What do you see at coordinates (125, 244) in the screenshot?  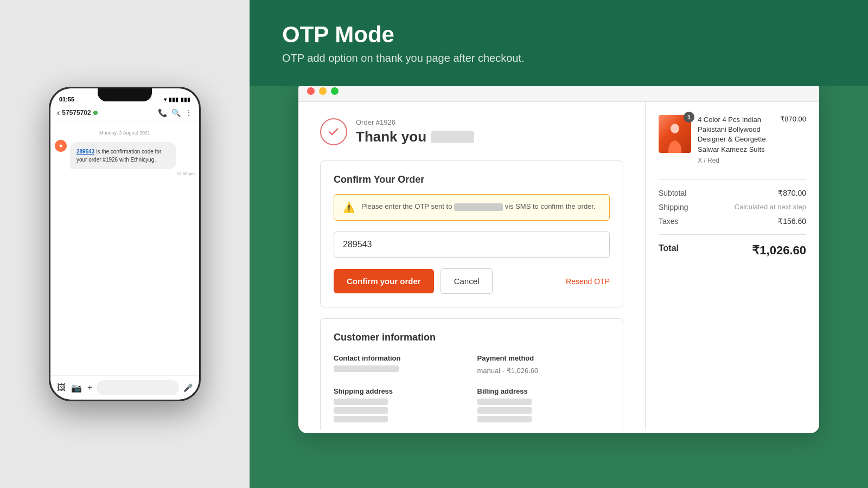 I see `phone-mockup: 01:55 ▾ ▮▮▮ ▮▮▮ ‹ 57575702 📞` at bounding box center [125, 244].